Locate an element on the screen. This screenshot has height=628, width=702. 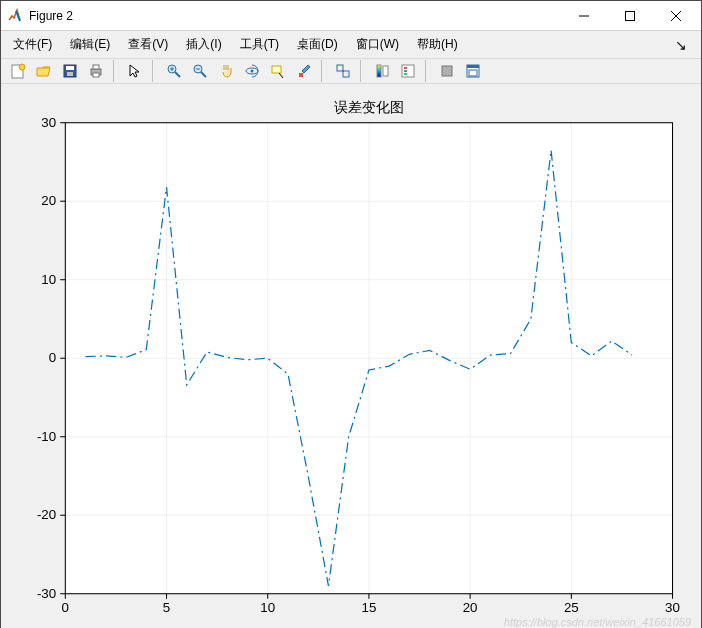
svg-text: -10 is located at coordinates (46, 436).